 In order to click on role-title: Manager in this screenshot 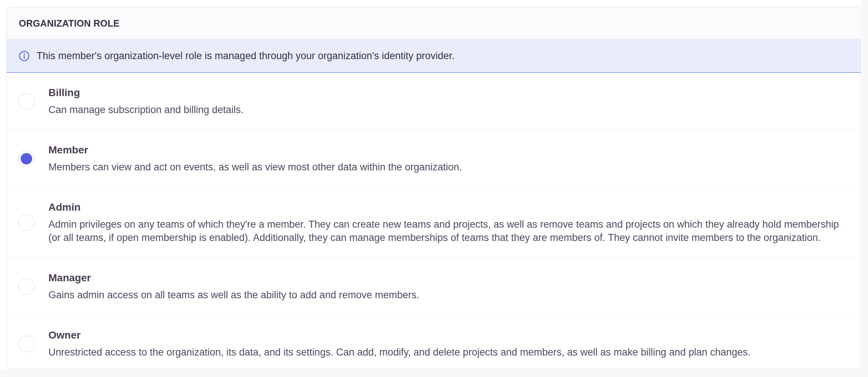, I will do `click(234, 278)`.